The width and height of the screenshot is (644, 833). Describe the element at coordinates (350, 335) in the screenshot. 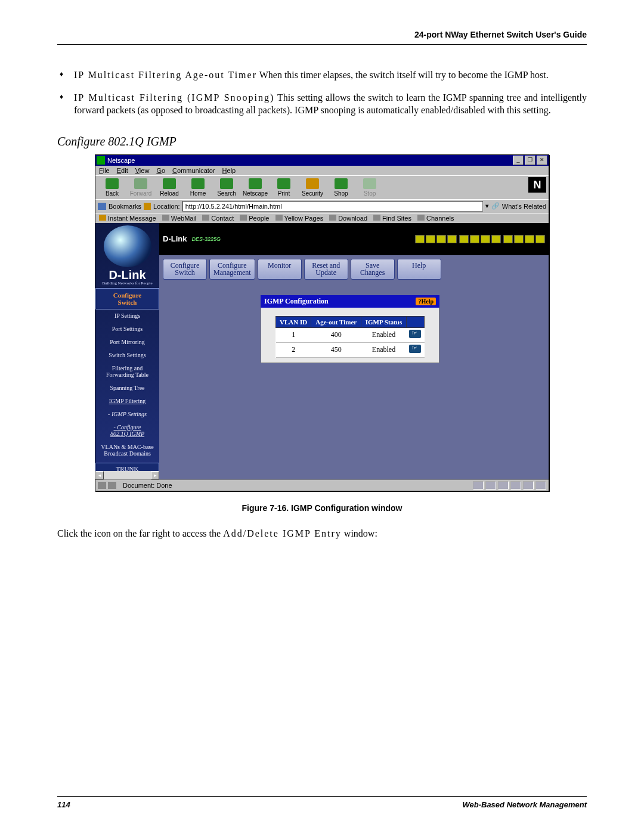

I see `panel-body: VLAN IDAge-out TimerIGMP Status 1400Enab…` at that location.